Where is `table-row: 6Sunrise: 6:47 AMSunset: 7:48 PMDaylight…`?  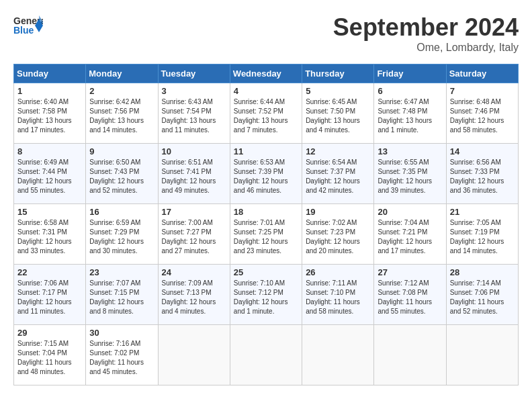 table-row: 6Sunrise: 6:47 AMSunset: 7:48 PMDaylight… is located at coordinates (410, 113).